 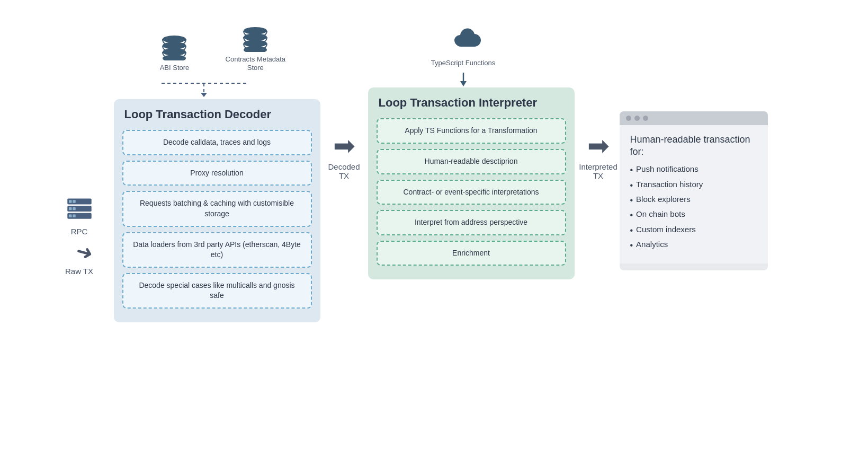 I want to click on interpreter-box-1: Human-readable desctiprion, so click(x=471, y=162).